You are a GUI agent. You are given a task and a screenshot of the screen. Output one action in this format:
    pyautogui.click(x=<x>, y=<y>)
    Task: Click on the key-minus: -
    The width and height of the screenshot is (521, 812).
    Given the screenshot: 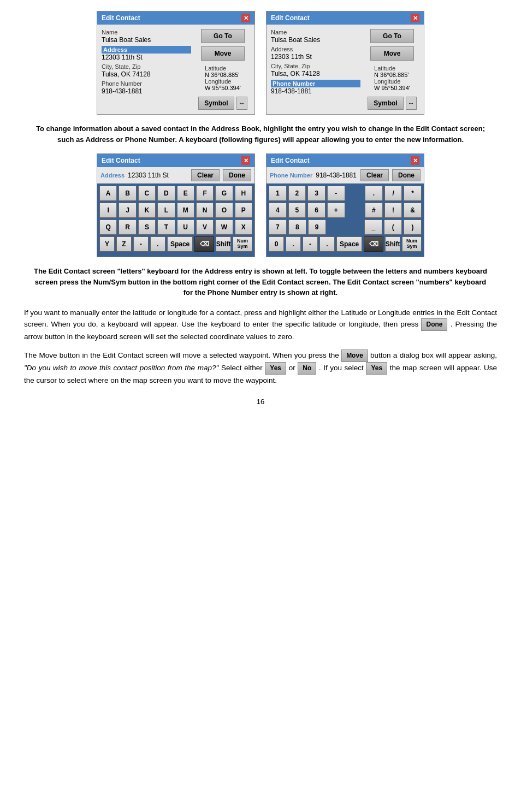 What is the action you would take?
    pyautogui.click(x=336, y=193)
    